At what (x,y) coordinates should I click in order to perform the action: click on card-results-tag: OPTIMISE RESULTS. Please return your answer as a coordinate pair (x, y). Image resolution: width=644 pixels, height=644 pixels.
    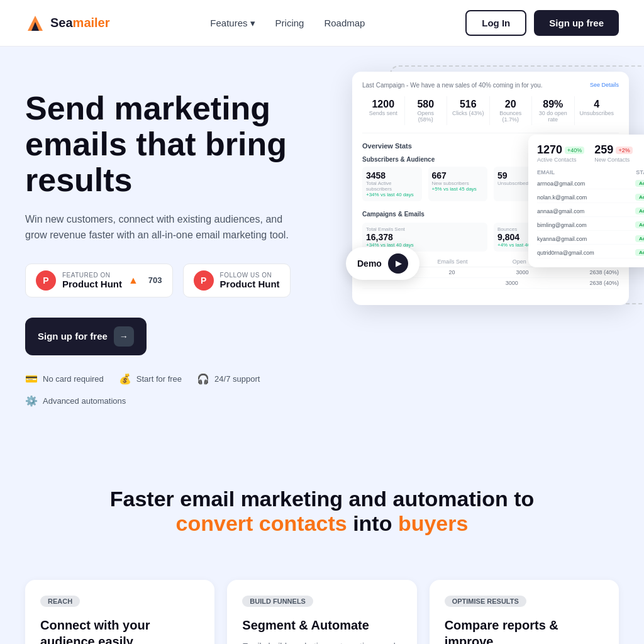
    Looking at the image, I should click on (486, 601).